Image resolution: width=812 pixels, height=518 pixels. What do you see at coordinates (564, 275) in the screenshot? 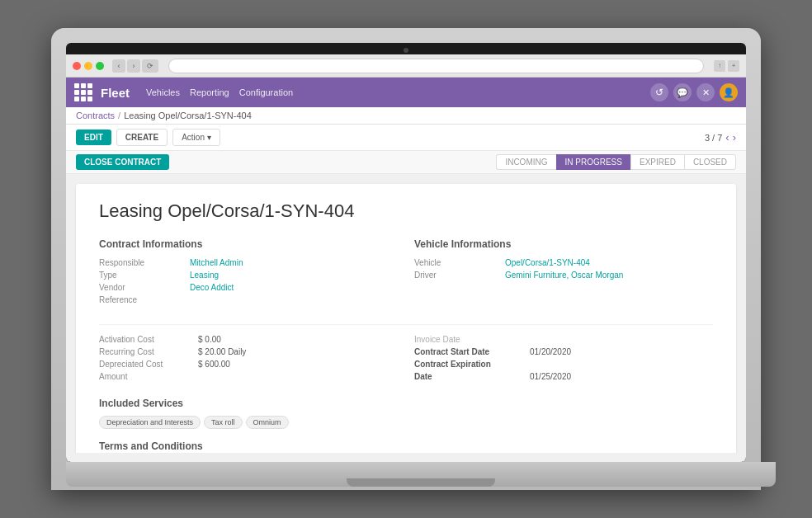
I see `driver-value: Gemini Furniture, Oscar Morgan` at bounding box center [564, 275].